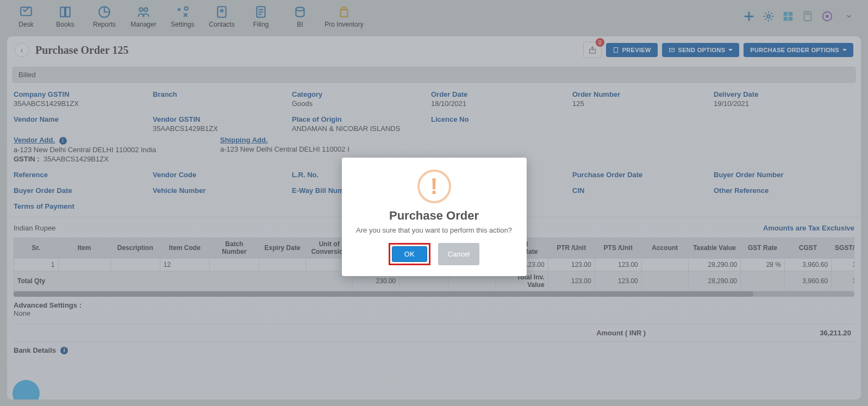 The height and width of the screenshot is (406, 868). Describe the element at coordinates (434, 216) in the screenshot. I see `modal-title: Purchase Order` at that location.